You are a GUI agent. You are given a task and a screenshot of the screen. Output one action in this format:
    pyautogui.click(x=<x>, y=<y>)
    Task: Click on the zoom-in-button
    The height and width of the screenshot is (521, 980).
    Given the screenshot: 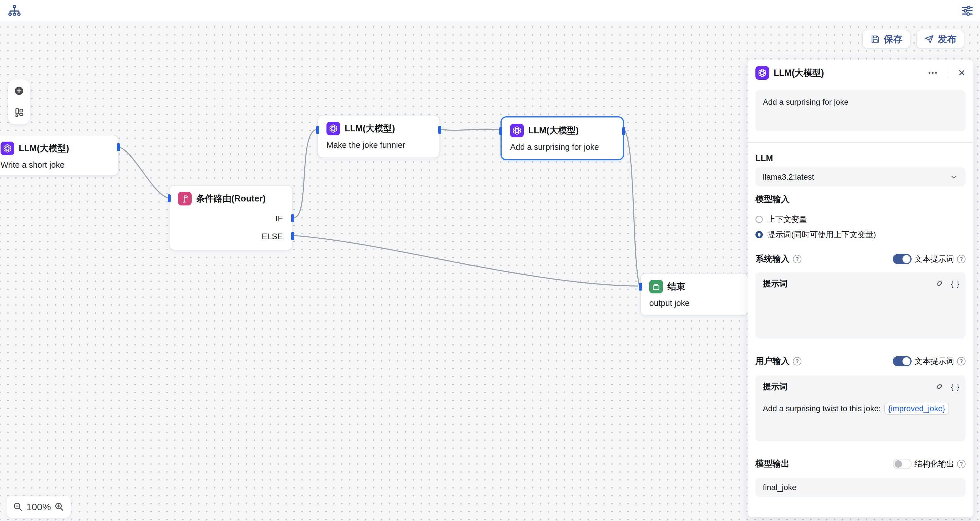 What is the action you would take?
    pyautogui.click(x=59, y=507)
    